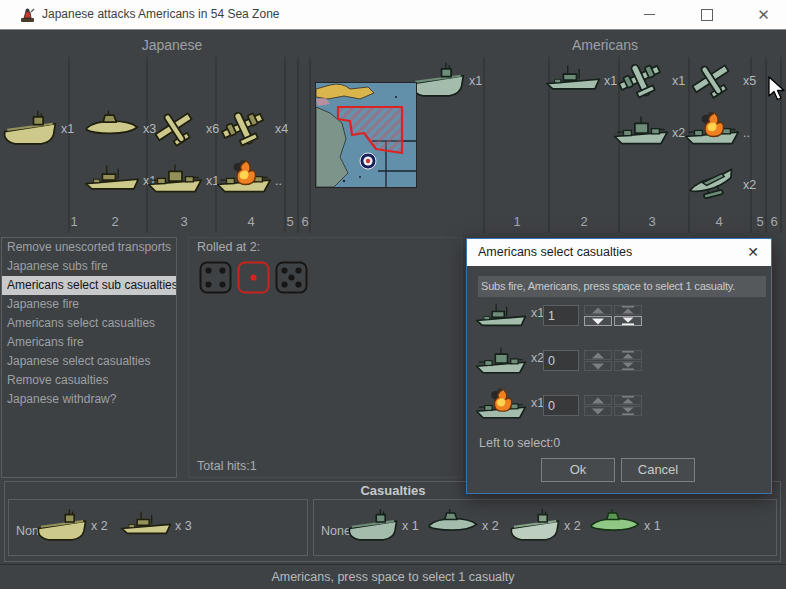 The width and height of the screenshot is (786, 589). What do you see at coordinates (228, 247) in the screenshot?
I see `roll-label: Rolled at 2:` at bounding box center [228, 247].